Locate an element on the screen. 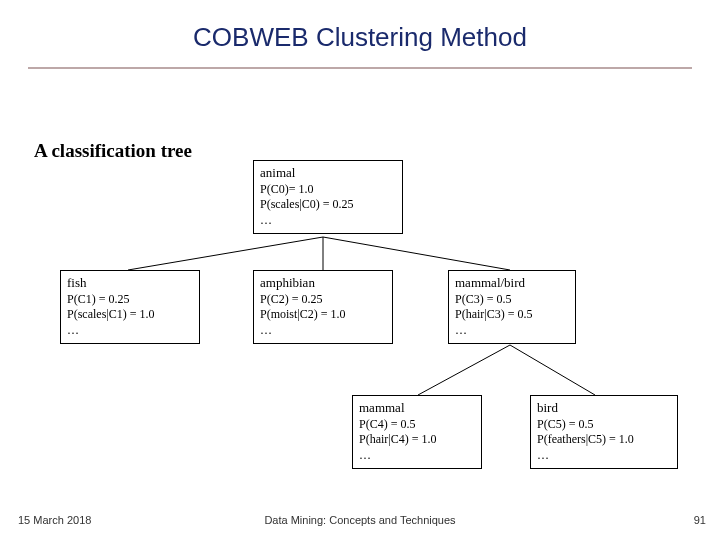 Image resolution: width=720 pixels, height=540 pixels. node-label: fish is located at coordinates (130, 284).